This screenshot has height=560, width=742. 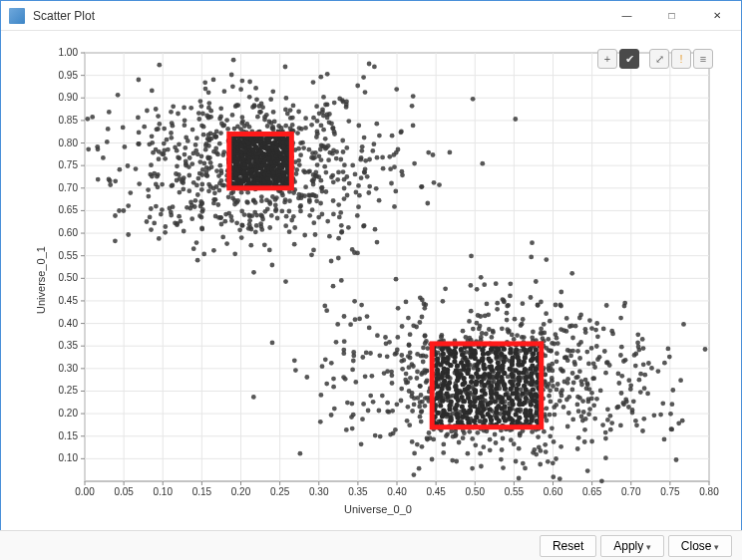 I want to click on svg-text: 0.20, so click(x=69, y=413).